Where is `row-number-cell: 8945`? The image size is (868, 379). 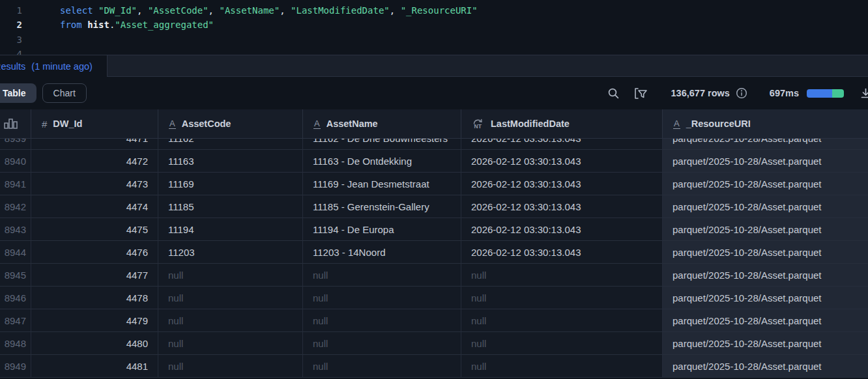 row-number-cell: 8945 is located at coordinates (16, 275).